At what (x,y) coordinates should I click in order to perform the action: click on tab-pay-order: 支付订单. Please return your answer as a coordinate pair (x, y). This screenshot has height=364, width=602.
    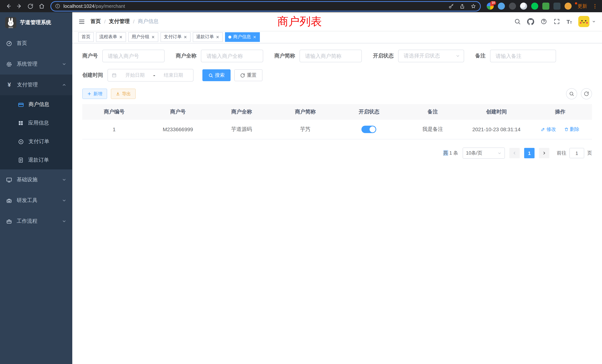
    Looking at the image, I should click on (175, 37).